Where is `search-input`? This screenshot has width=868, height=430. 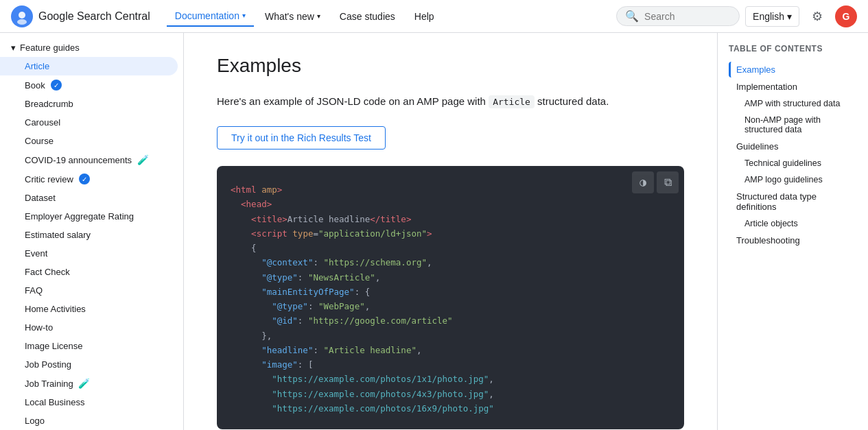
search-input is located at coordinates (685, 16).